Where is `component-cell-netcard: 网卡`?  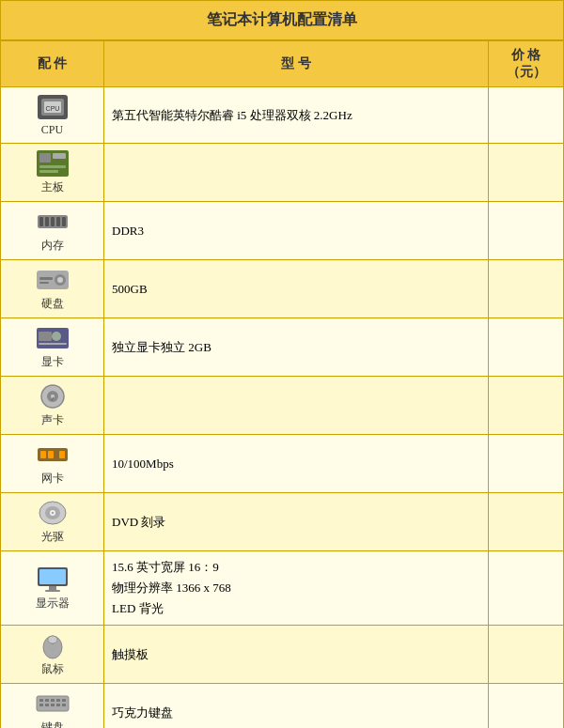
component-cell-netcard: 网卡 is located at coordinates (53, 464).